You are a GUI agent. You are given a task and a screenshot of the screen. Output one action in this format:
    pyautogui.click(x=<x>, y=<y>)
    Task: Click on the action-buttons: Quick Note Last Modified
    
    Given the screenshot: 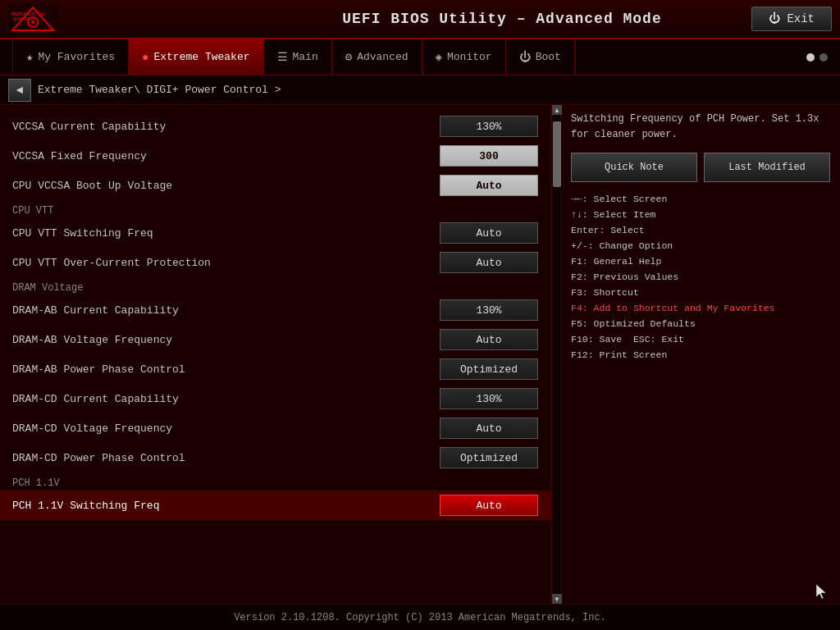 What is the action you would take?
    pyautogui.click(x=701, y=167)
    